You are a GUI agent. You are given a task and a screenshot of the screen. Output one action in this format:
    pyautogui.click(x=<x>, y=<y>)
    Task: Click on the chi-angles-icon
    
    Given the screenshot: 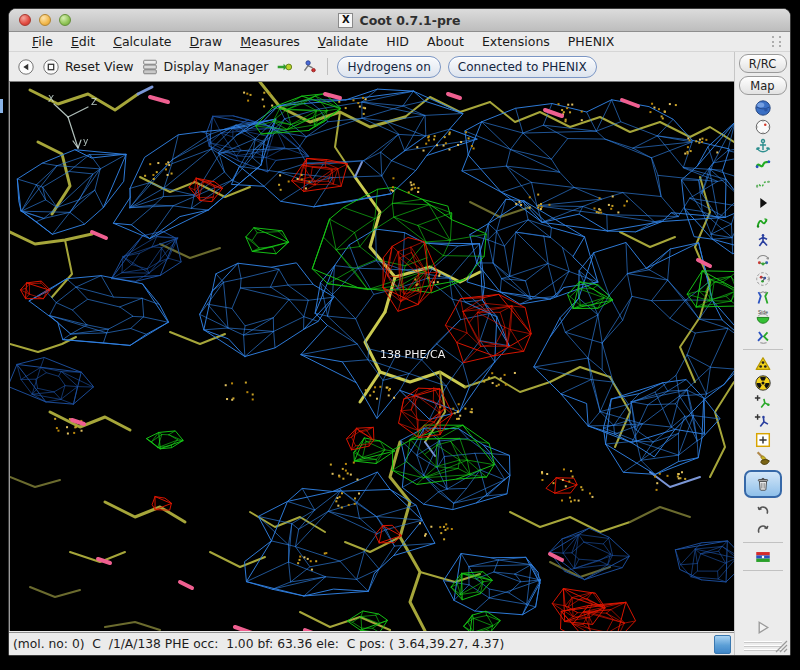 What is the action you would take?
    pyautogui.click(x=763, y=278)
    